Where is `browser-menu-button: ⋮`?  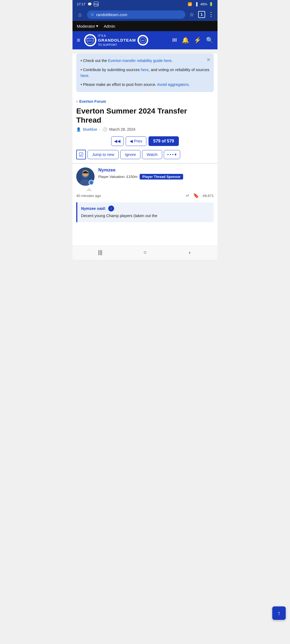
browser-menu-button: ⋮ is located at coordinates (211, 14).